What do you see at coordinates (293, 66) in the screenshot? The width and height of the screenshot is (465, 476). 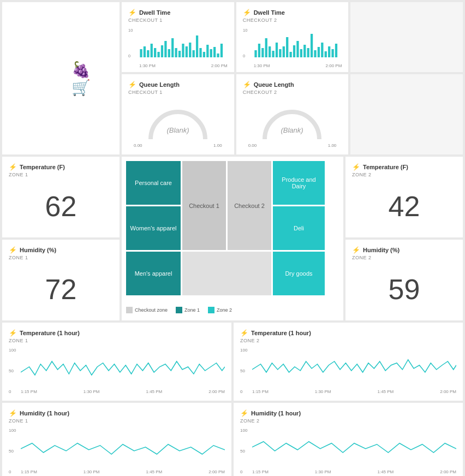 I see `dwell-time-2-x-labels: 1:30 PM 2:00 PM` at bounding box center [293, 66].